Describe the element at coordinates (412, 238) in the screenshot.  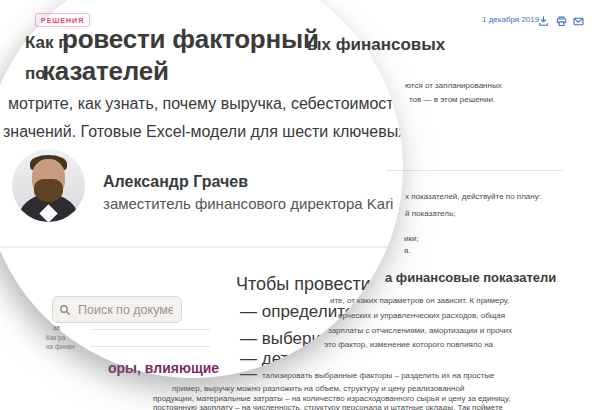
I see `plan-frag-3: ики;` at that location.